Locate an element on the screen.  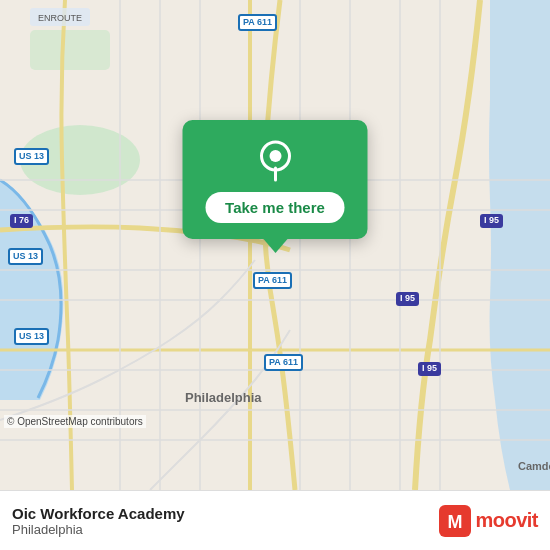
moovit-logo-icon: M is located at coordinates (455, 521).